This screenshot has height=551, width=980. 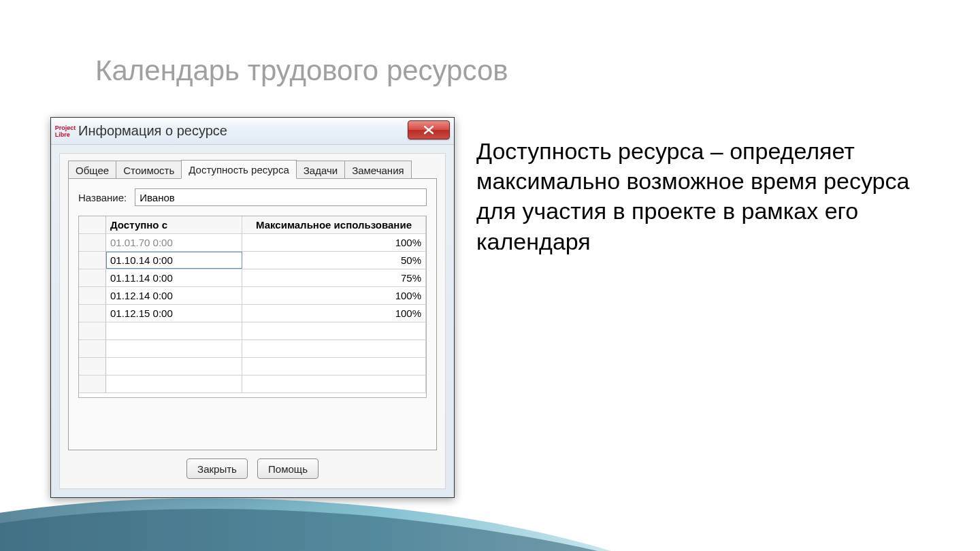 What do you see at coordinates (252, 469) in the screenshot?
I see `dialog-button-row: Закрыть Помощь` at bounding box center [252, 469].